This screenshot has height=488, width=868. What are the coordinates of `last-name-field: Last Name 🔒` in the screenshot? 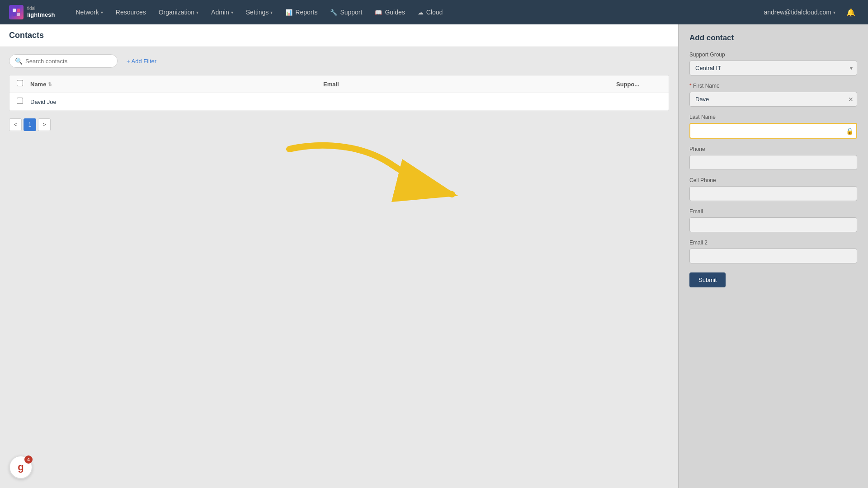 It's located at (773, 127).